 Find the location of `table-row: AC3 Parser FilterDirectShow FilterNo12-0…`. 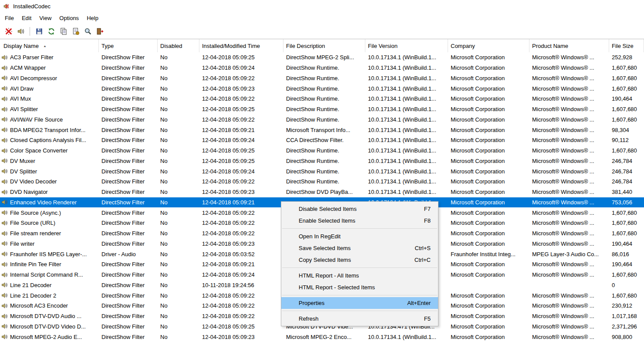

table-row: AC3 Parser FilterDirectShow FilterNo12-0… is located at coordinates (322, 58).